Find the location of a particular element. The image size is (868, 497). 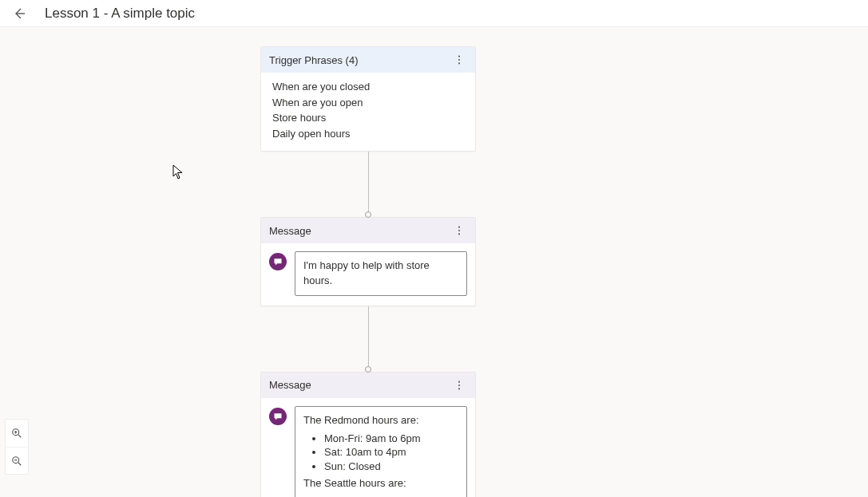

trigger-phrase-list: When are you closed When are you open St… is located at coordinates (368, 112).